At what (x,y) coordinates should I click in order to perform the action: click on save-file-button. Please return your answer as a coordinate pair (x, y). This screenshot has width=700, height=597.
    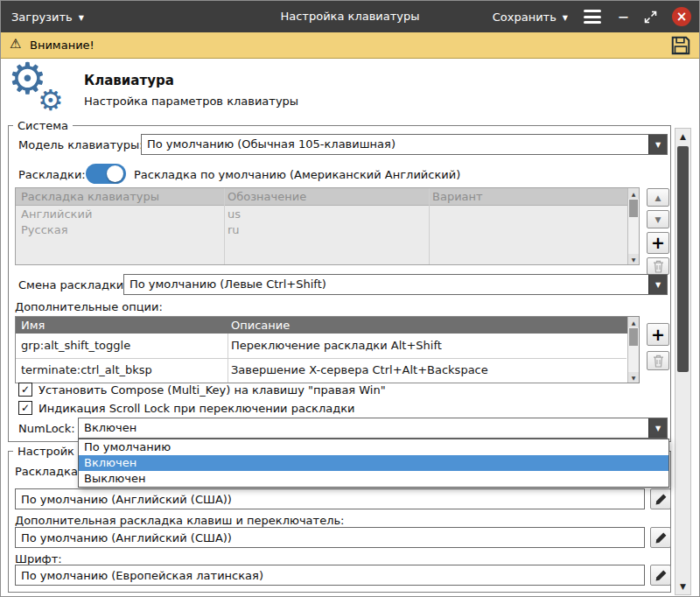
    Looking at the image, I should click on (681, 46).